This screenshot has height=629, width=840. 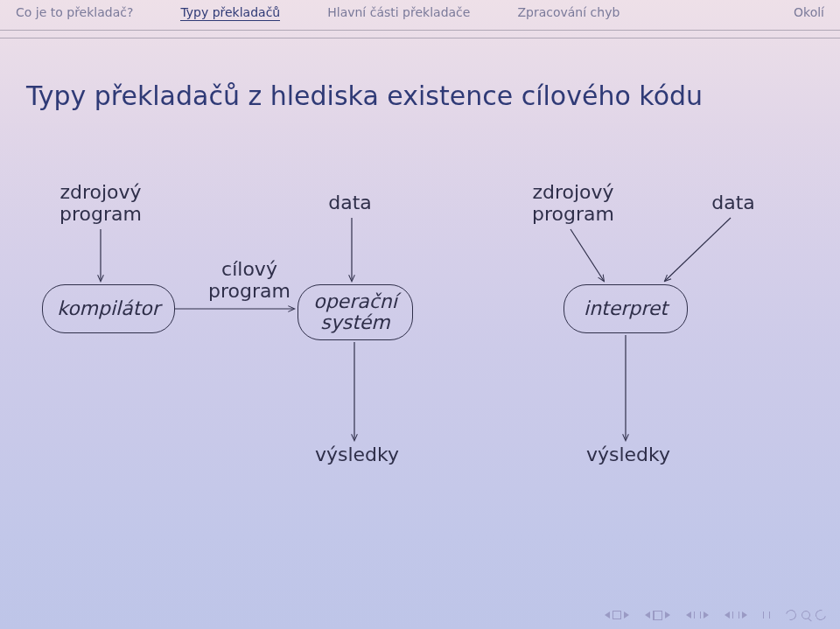 I want to click on redo-icon, so click(x=821, y=615).